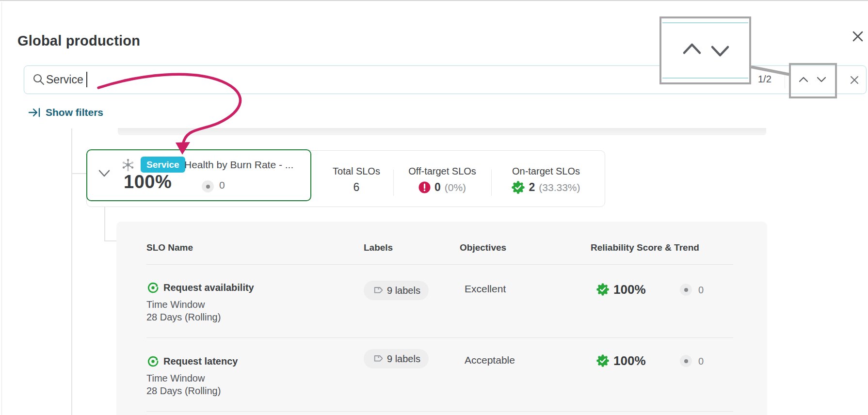  What do you see at coordinates (720, 51) in the screenshot?
I see `next-match-icon-magnified` at bounding box center [720, 51].